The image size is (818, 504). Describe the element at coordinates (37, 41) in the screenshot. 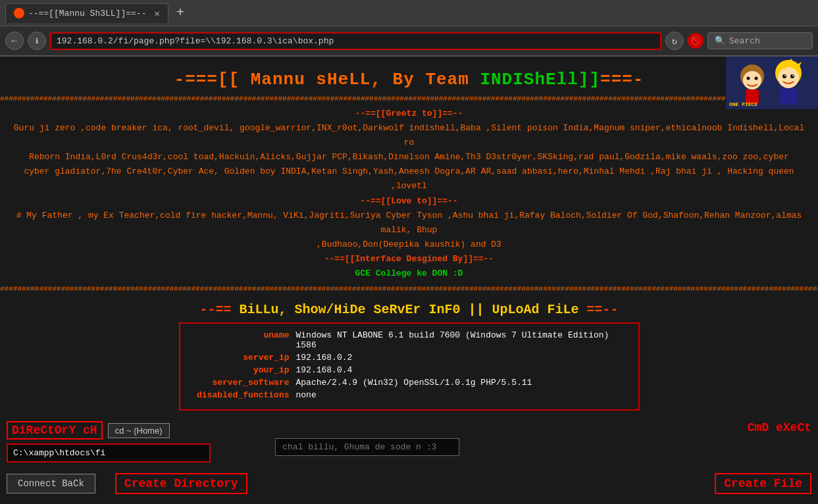

I see `info-button: ℹ` at that location.